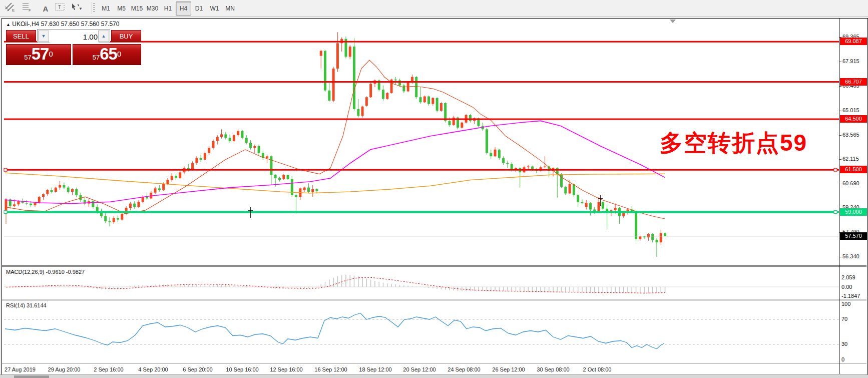  Describe the element at coordinates (106, 9) in the screenshot. I see `timeframe-button-m1: M1` at that location.